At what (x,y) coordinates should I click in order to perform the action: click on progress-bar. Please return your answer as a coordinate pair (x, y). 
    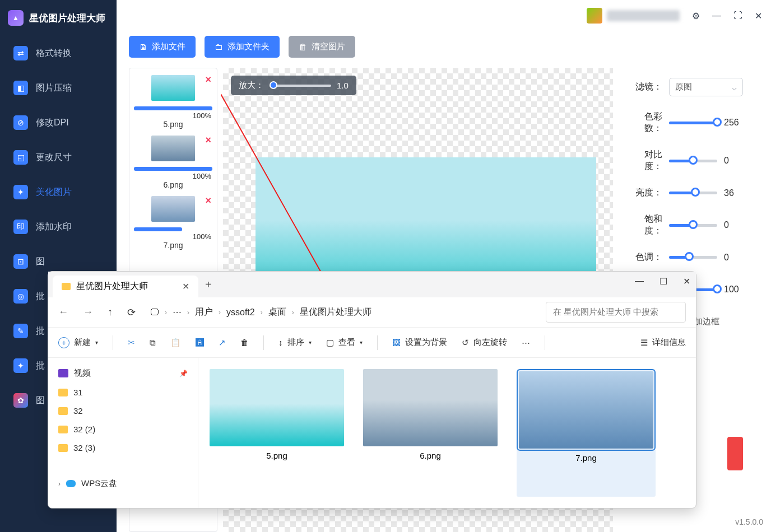
    Looking at the image, I should click on (173, 109).